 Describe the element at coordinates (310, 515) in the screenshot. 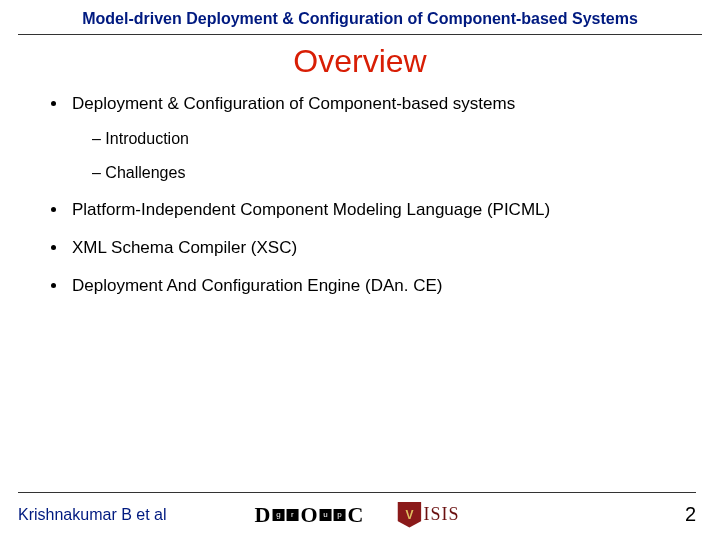

I see `doc-group-logo: D g r O u p C` at that location.